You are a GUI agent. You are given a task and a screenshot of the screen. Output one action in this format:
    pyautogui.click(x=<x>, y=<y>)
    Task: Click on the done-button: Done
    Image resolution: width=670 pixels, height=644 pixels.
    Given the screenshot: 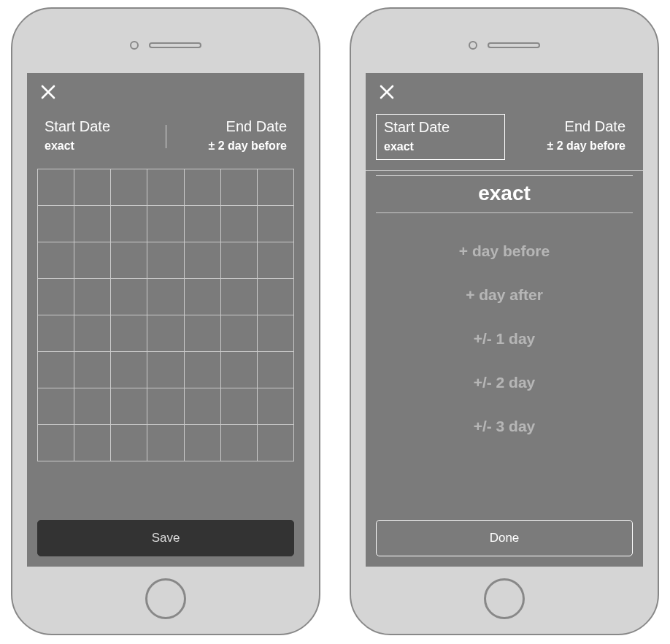 What is the action you would take?
    pyautogui.click(x=504, y=538)
    